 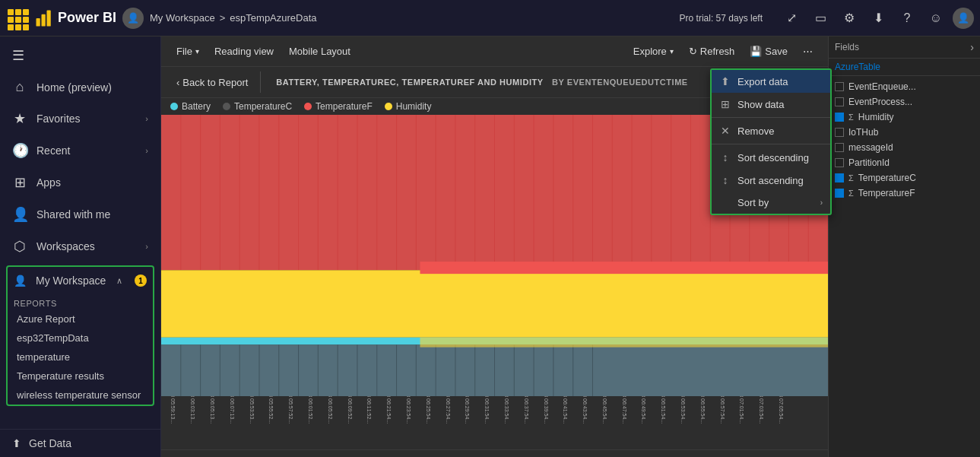 I want to click on powerbi-logo: Power BI, so click(x=75, y=18).